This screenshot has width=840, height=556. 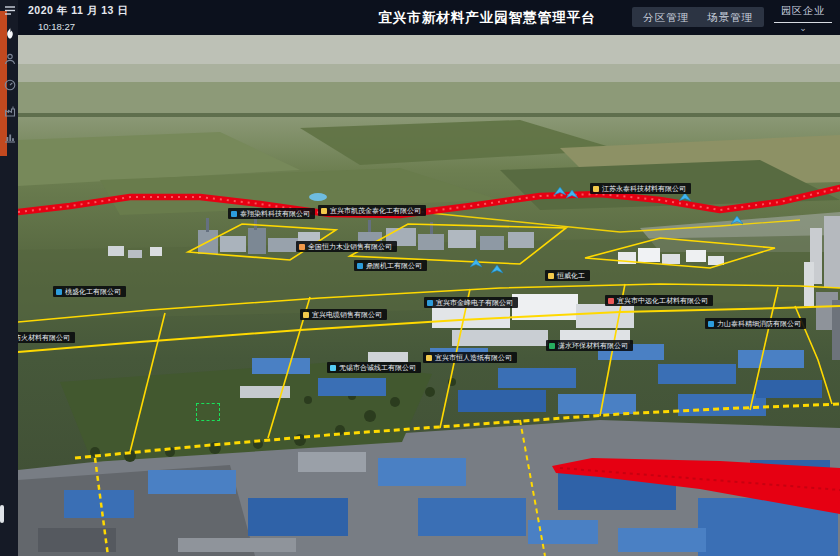 What do you see at coordinates (420, 18) in the screenshot?
I see `top-bar: 2020 年 11 月 13 日 10:18:27 宜兴市新材料产业园智慧管理平…` at bounding box center [420, 18].